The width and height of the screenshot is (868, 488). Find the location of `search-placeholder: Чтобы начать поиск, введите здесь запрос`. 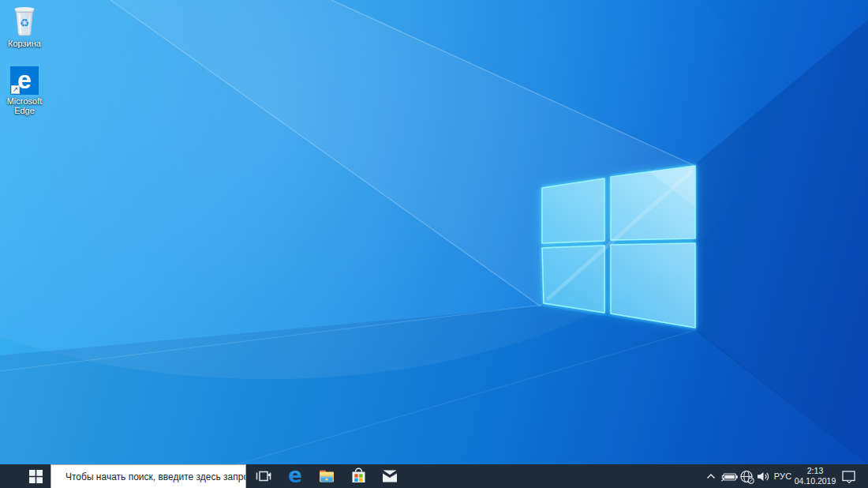

search-placeholder: Чтобы начать поиск, введите здесь запрос is located at coordinates (156, 477).